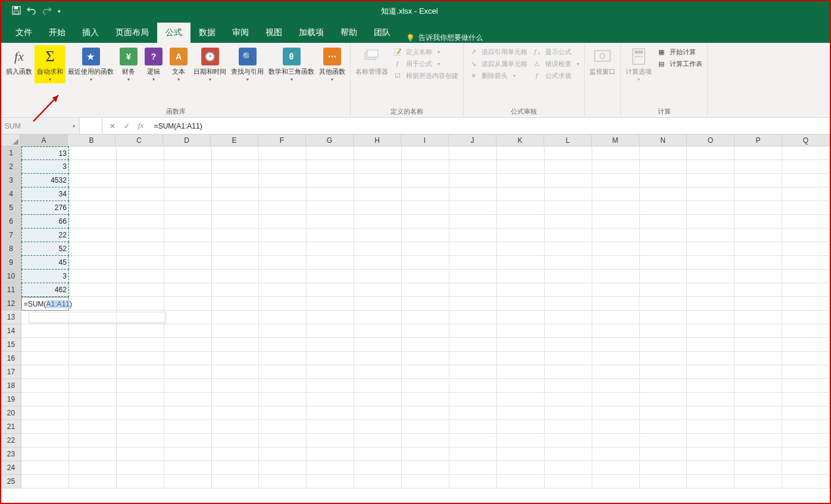  What do you see at coordinates (680, 52) in the screenshot?
I see `calculate-now-button: ▦ 开始计算` at bounding box center [680, 52].